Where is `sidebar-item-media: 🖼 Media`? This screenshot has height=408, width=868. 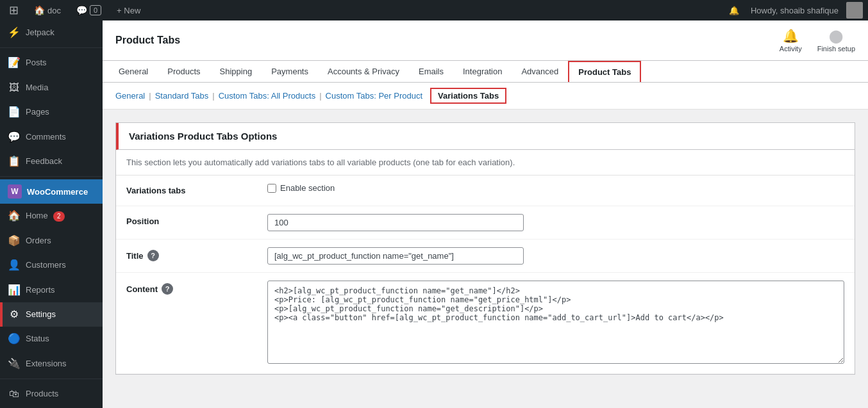 sidebar-item-media: 🖼 Media is located at coordinates (51, 88).